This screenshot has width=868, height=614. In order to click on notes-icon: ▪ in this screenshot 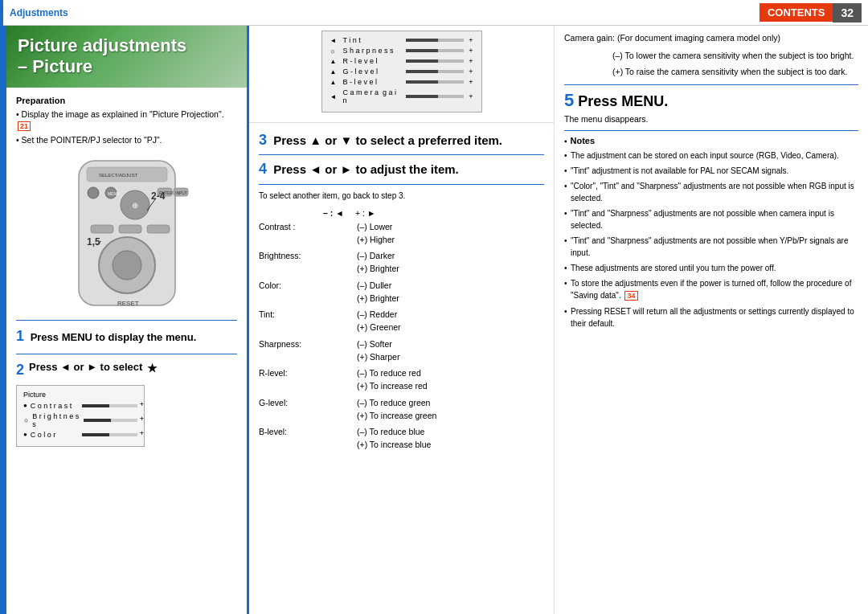, I will do `click(566, 141)`.